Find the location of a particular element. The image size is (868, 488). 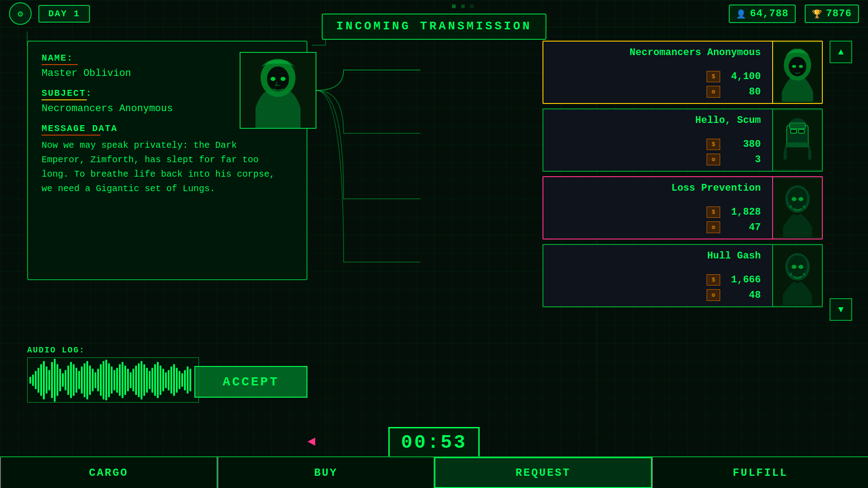

main-portrait is located at coordinates (278, 90).